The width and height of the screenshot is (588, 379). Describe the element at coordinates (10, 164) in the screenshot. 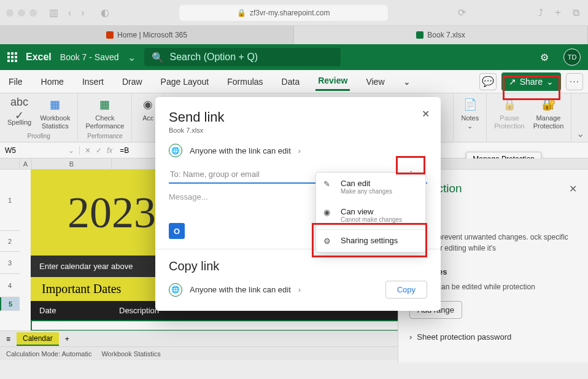

I see `select-all-corner` at that location.